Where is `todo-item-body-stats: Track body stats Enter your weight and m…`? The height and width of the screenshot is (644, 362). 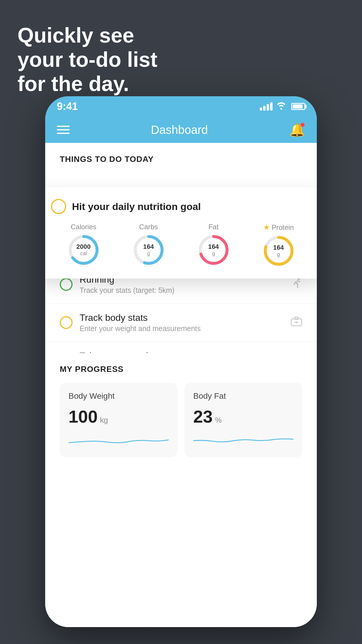 todo-item-body-stats: Track body stats Enter your weight and m… is located at coordinates (181, 323).